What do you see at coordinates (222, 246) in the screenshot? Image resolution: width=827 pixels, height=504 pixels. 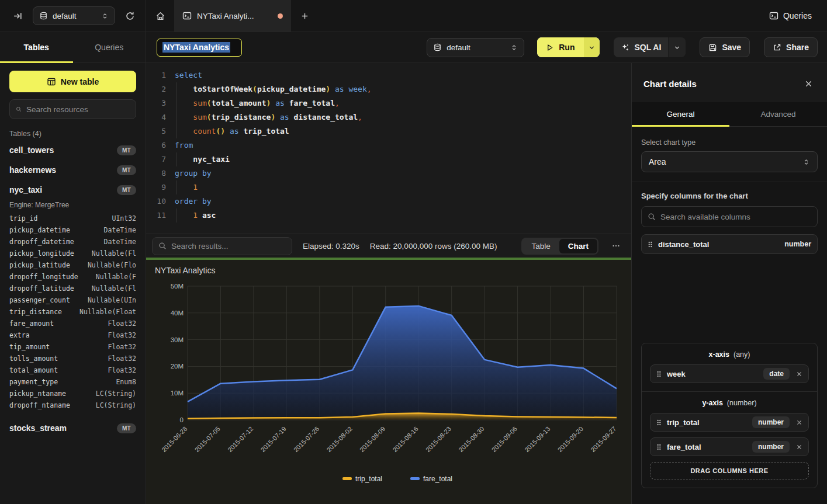 I see `results-search` at bounding box center [222, 246].